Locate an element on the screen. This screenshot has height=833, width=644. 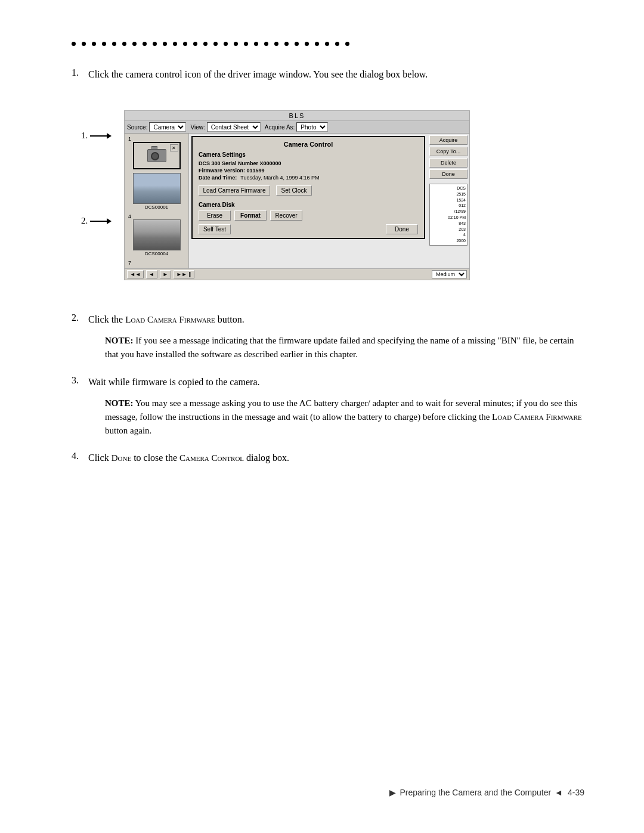
screenshot-titlebar: BLS is located at coordinates (297, 116).